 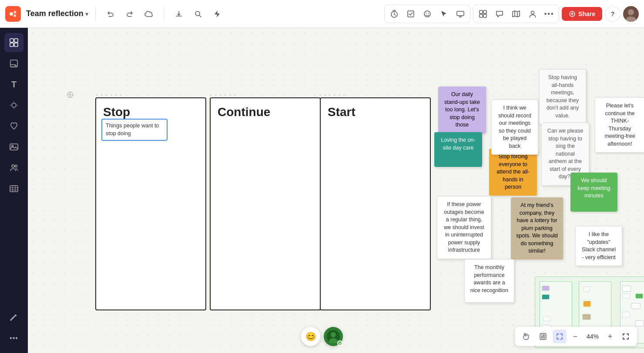 I want to click on zoom-plus-icon: +, so click(x=610, y=336).